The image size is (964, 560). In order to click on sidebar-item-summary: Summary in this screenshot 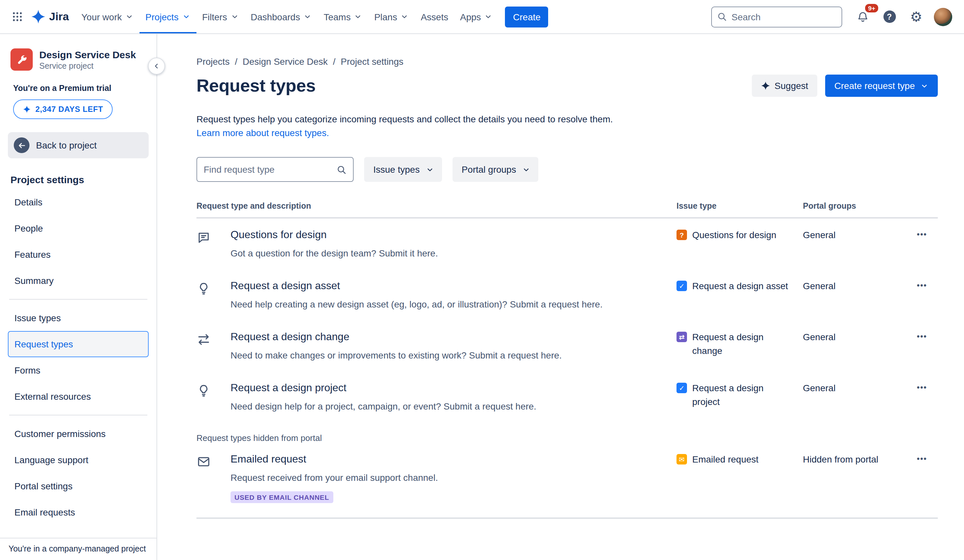, I will do `click(78, 281)`.